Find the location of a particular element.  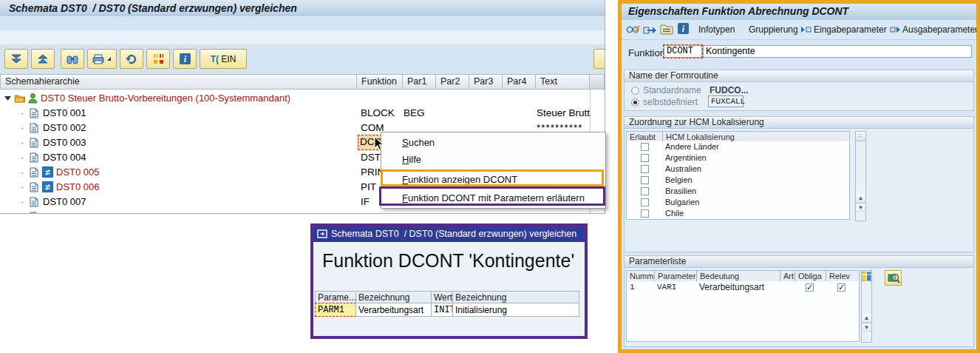

search-button is located at coordinates (72, 59).